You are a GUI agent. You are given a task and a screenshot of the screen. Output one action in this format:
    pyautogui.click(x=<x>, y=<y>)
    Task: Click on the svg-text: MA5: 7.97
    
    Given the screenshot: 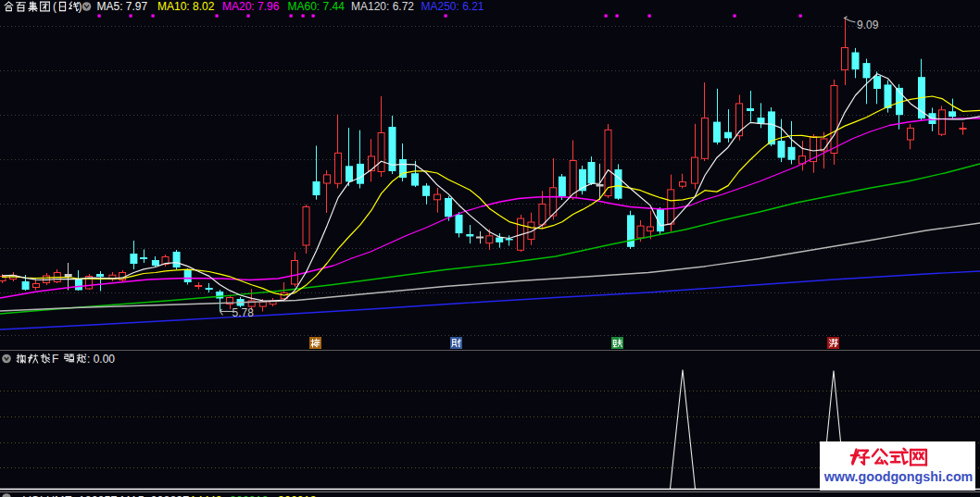 What is the action you would take?
    pyautogui.click(x=122, y=6)
    